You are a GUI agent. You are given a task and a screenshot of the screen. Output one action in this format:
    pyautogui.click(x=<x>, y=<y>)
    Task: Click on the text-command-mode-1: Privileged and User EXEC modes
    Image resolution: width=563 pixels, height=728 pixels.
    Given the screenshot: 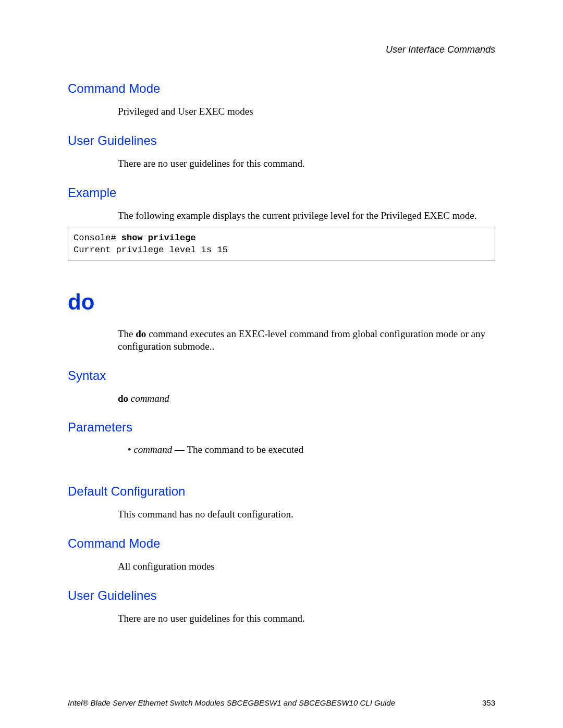 What is the action you would take?
    pyautogui.click(x=307, y=112)
    